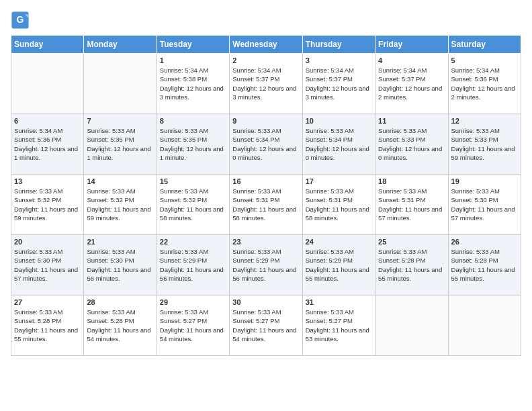 Image resolution: width=532 pixels, height=411 pixels. Describe the element at coordinates (193, 84) in the screenshot. I see `calendar-cell: 1Sunrise: 5:34 AM Sunset: 5:38 PM Daylig…` at that location.